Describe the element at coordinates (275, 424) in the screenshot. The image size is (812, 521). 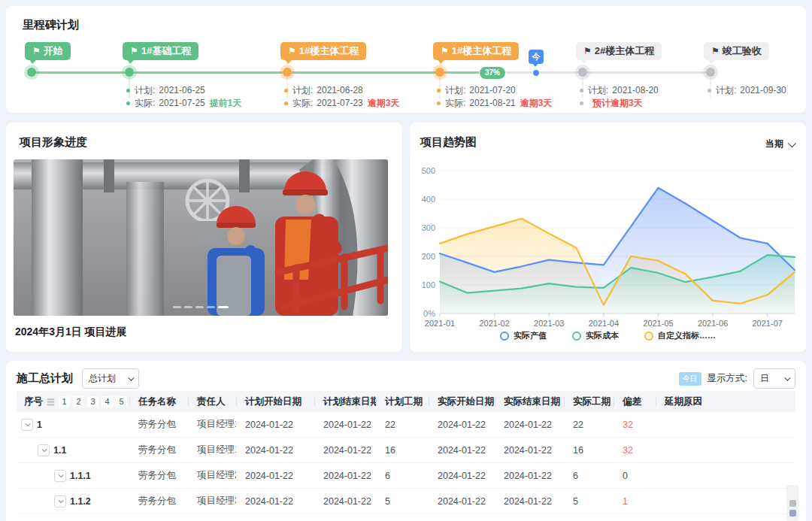
I see `plan-start-cell: 2024-01-22` at that location.